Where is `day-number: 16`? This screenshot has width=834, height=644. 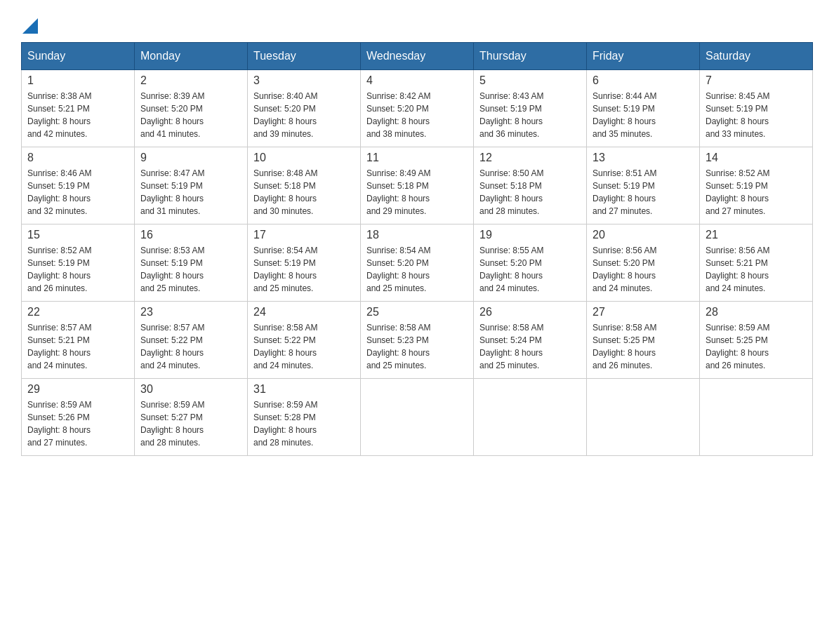 day-number: 16 is located at coordinates (191, 235).